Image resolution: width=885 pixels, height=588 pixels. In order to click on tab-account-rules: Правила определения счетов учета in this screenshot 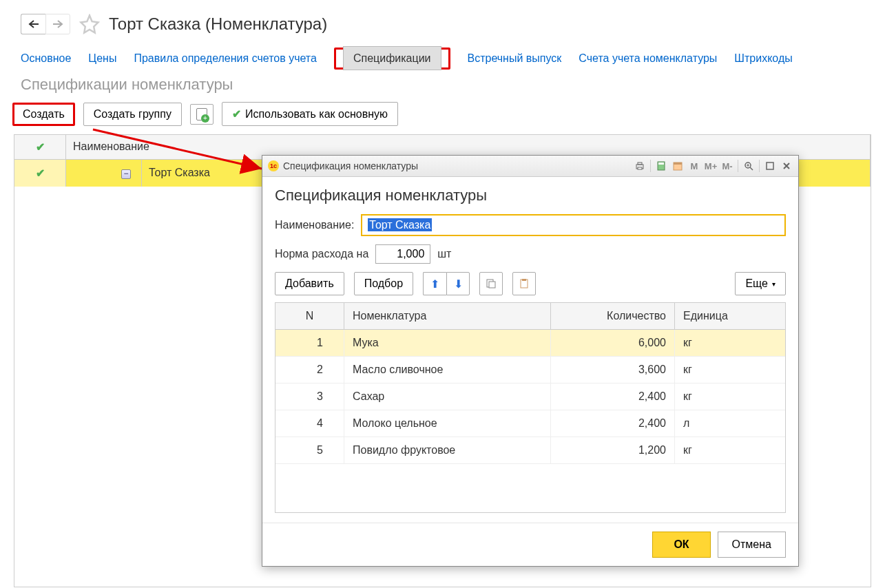, I will do `click(225, 59)`.